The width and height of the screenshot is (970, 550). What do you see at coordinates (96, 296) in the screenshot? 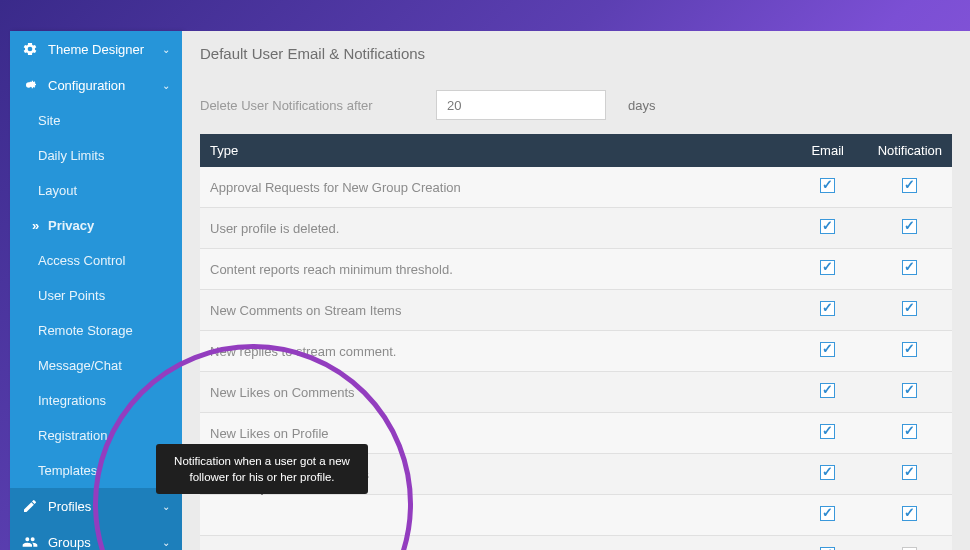
I see `sidebar-item-user-points: User Points` at bounding box center [96, 296].